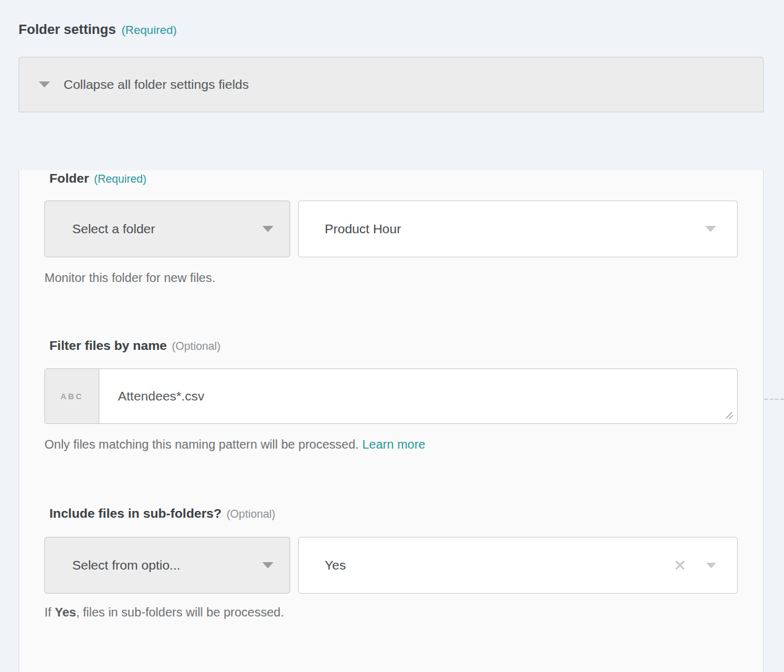 This screenshot has height=672, width=784. I want to click on subfolders-source-select-label: Select from optio..., so click(126, 565).